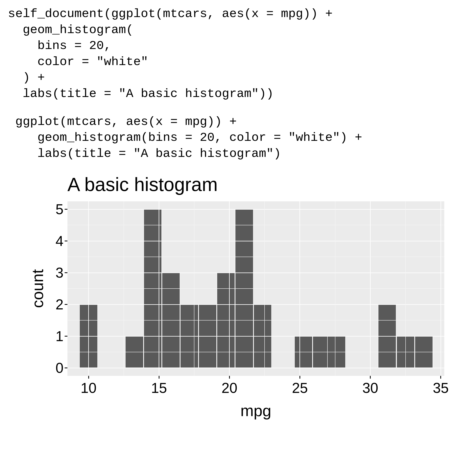 This screenshot has width=476, height=476. What do you see at coordinates (60, 209) in the screenshot?
I see `y-tick-label: 5` at bounding box center [60, 209].